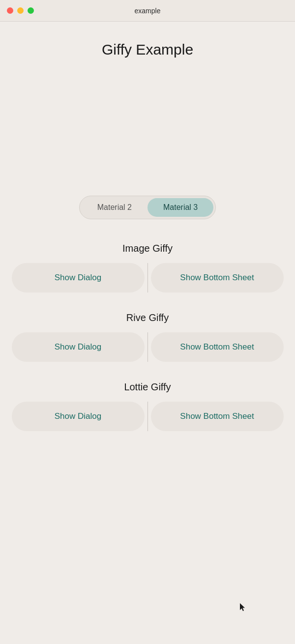  What do you see at coordinates (148, 249) in the screenshot?
I see `image-giffy-title: Image Giffy` at bounding box center [148, 249].